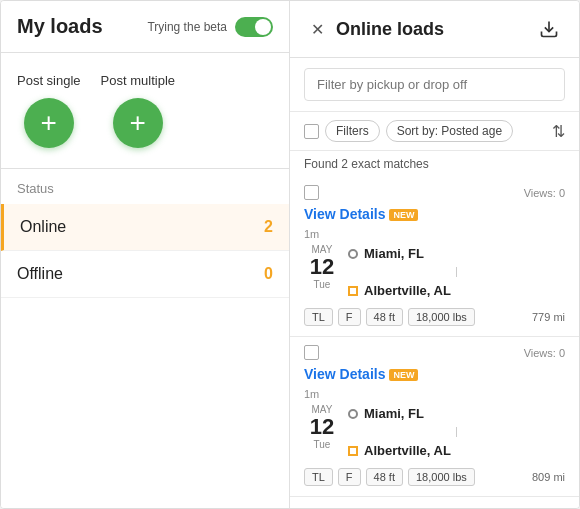  Describe the element at coordinates (145, 186) in the screenshot. I see `status-section-header: Status` at that location.